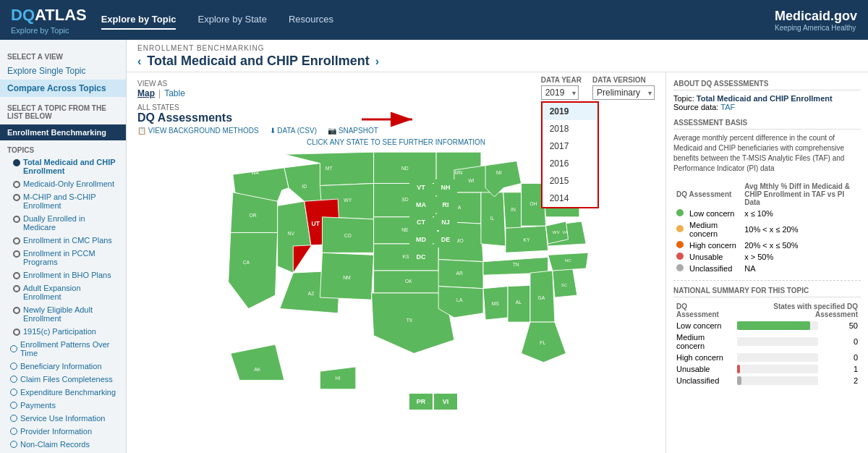  Describe the element at coordinates (570, 155) in the screenshot. I see `year-dropdown: 2019 2018 2017 2016 2015 2014` at that location.